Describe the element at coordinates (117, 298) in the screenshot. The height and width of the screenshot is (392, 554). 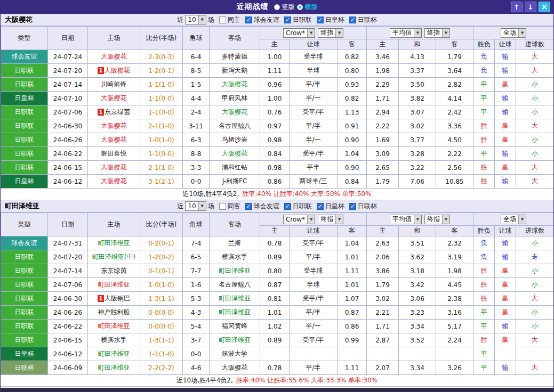
I see `home-team-name: 大阪钢巴` at that location.